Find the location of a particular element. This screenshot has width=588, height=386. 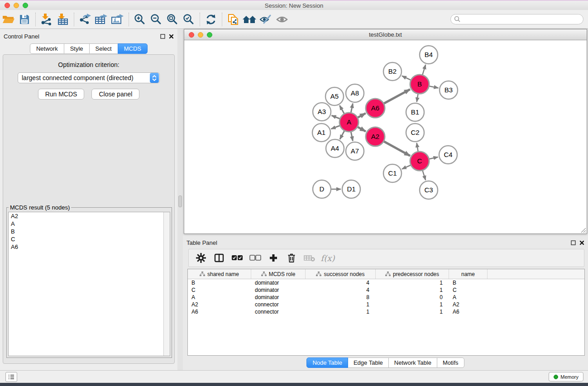

tab-edge-table: Edge Table is located at coordinates (368, 363).